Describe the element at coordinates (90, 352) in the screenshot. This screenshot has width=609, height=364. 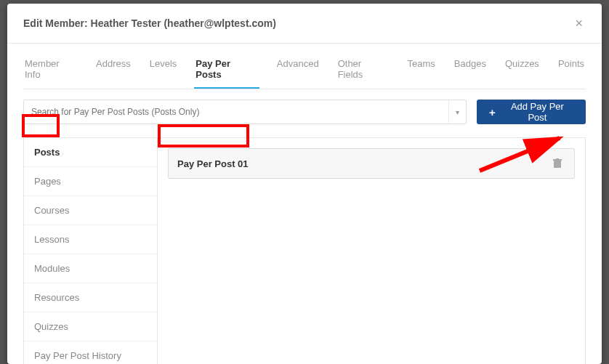
I see `category-pay-per-post-history: Pay Per Post History` at that location.